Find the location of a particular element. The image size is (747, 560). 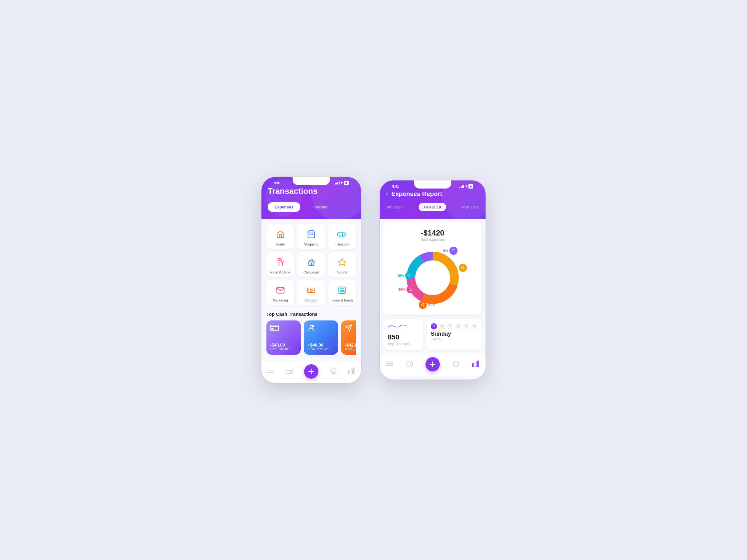

phone-transactions: 9:41 ▾ ■ Transactions Expenses Income is located at coordinates (311, 280).